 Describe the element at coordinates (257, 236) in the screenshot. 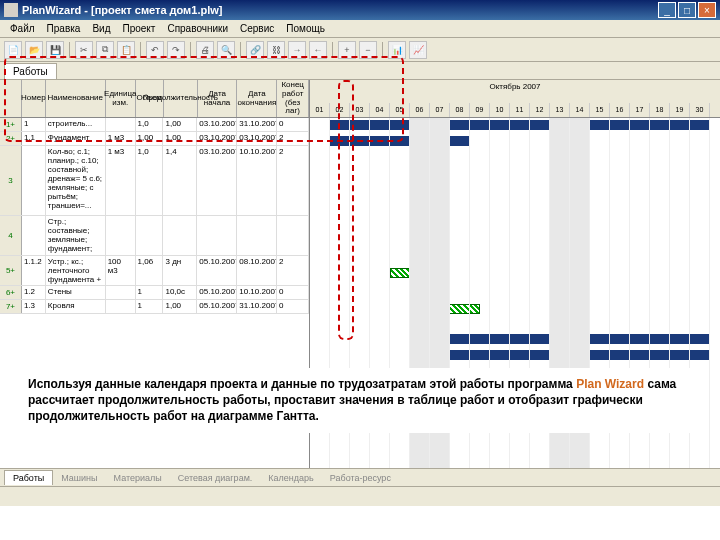

I see `cell-end` at that location.